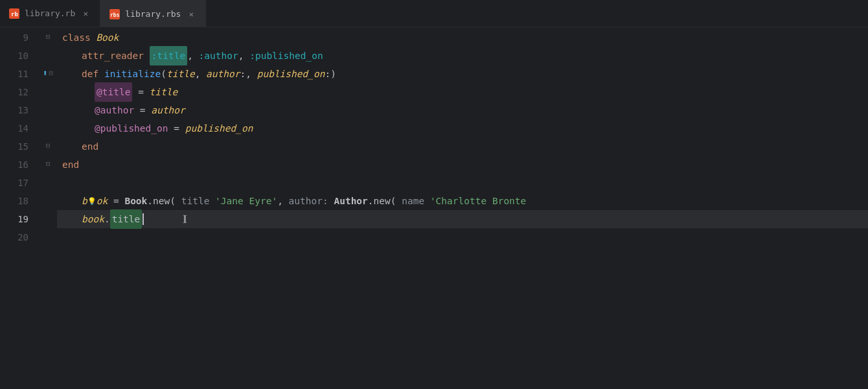 This screenshot has width=868, height=389. Describe the element at coordinates (92, 202) in the screenshot. I see `lightbulb-icon: 💡` at that location.